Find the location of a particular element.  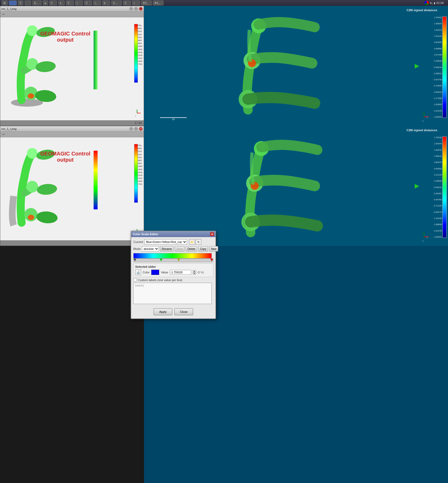

taskbar-item-15: r is located at coordinates (136, 3).